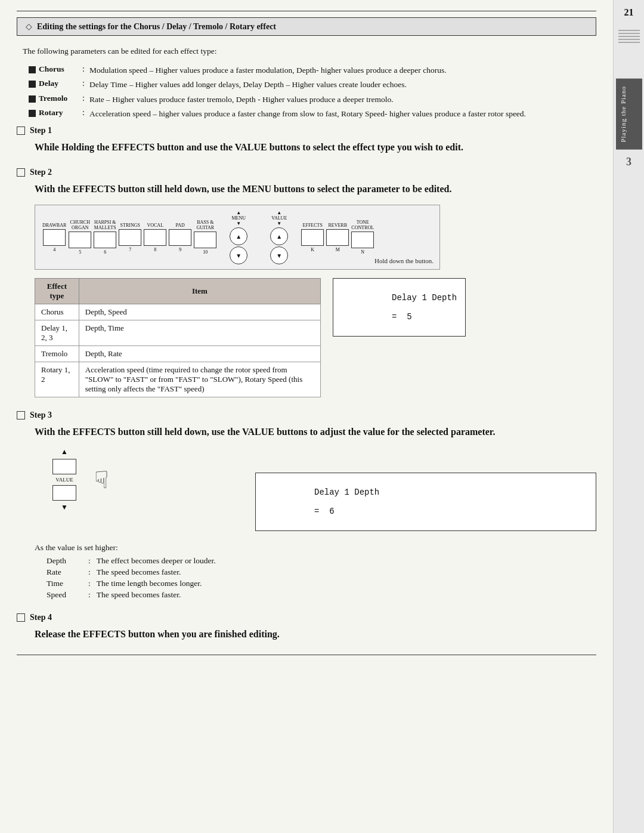 This screenshot has height=833, width=644. What do you see at coordinates (343, 114) in the screenshot?
I see `effect-desc-rotary: Acceleration speed – higher values produ…` at bounding box center [343, 114].